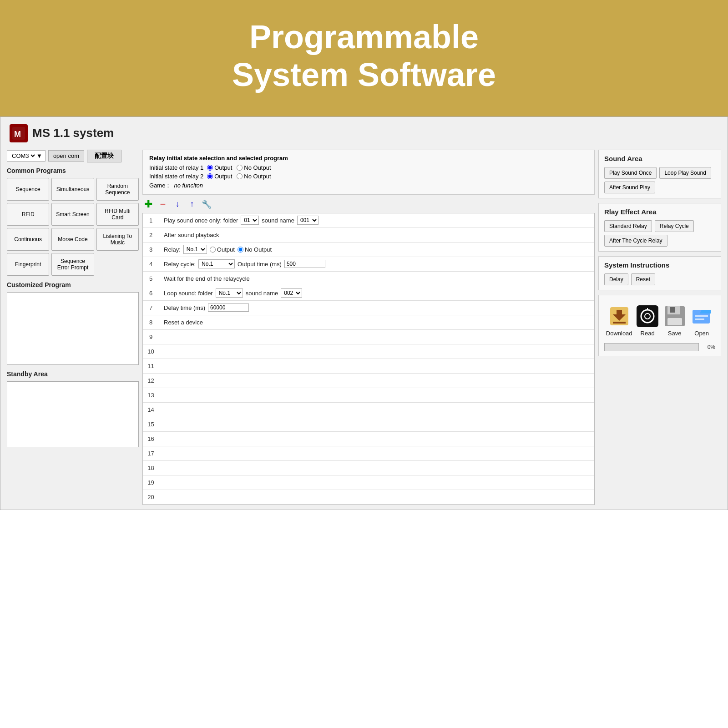  What do you see at coordinates (369, 468) in the screenshot?
I see `table-row: 18` at bounding box center [369, 468].